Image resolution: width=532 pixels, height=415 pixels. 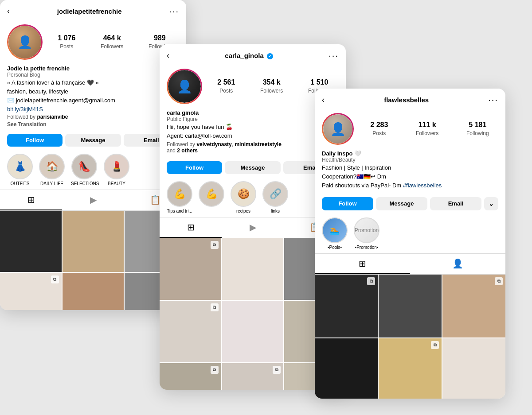 What do you see at coordinates (211, 198) in the screenshot?
I see `highlight-fitness: 💪` at bounding box center [211, 198].